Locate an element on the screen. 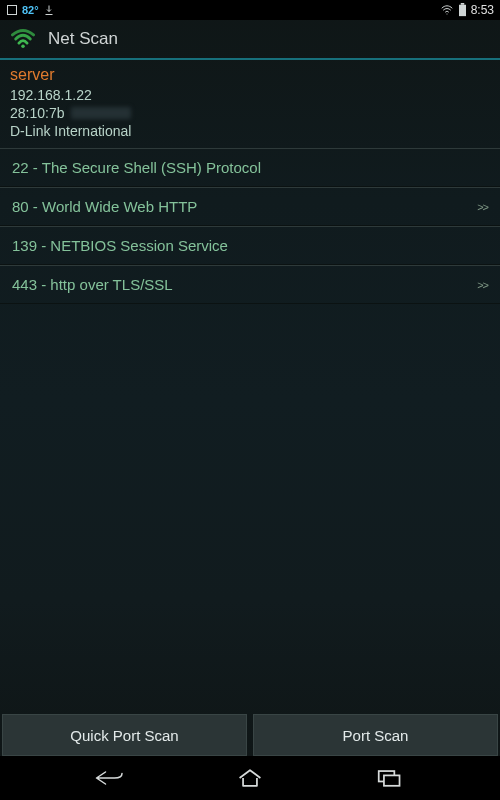  server-ip: 192.168.1.22 is located at coordinates (250, 95).